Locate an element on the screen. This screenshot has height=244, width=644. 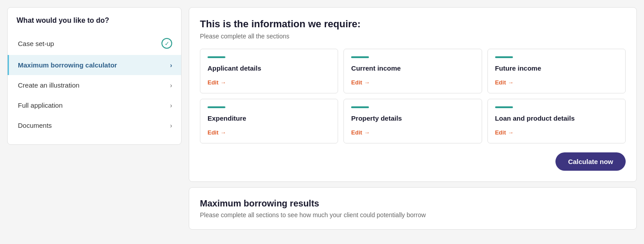
section-card-future-income: Future income Edit → is located at coordinates (556, 71).